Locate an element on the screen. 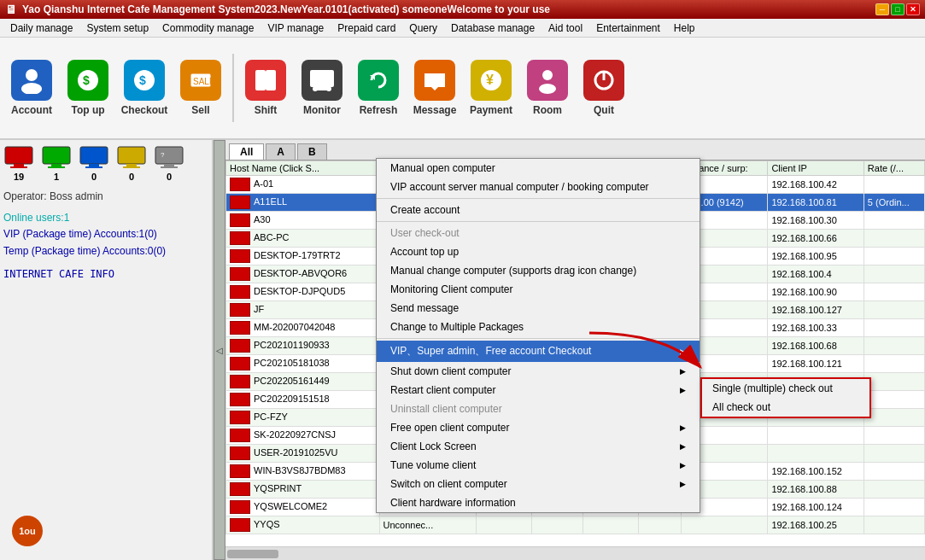 This screenshot has width=925, height=560. table-cell: JF is located at coordinates (303, 311).